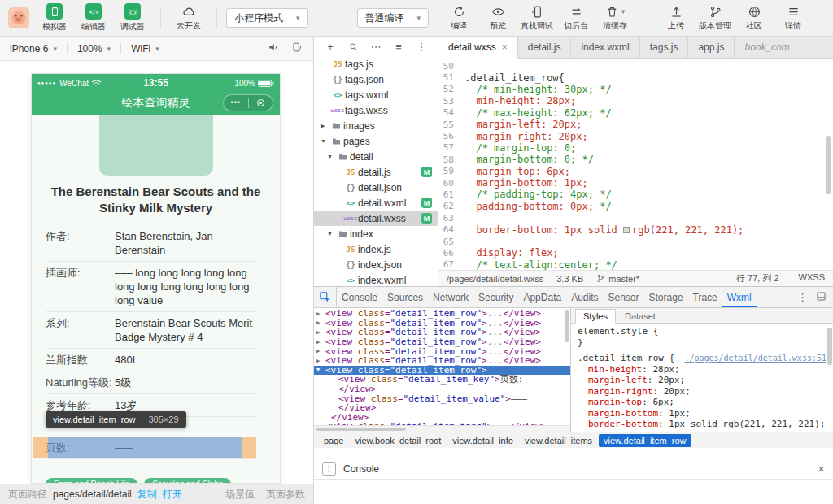 This screenshot has height=504, width=833. Describe the element at coordinates (451, 298) in the screenshot. I see `devtools-tab-network: Network` at that location.